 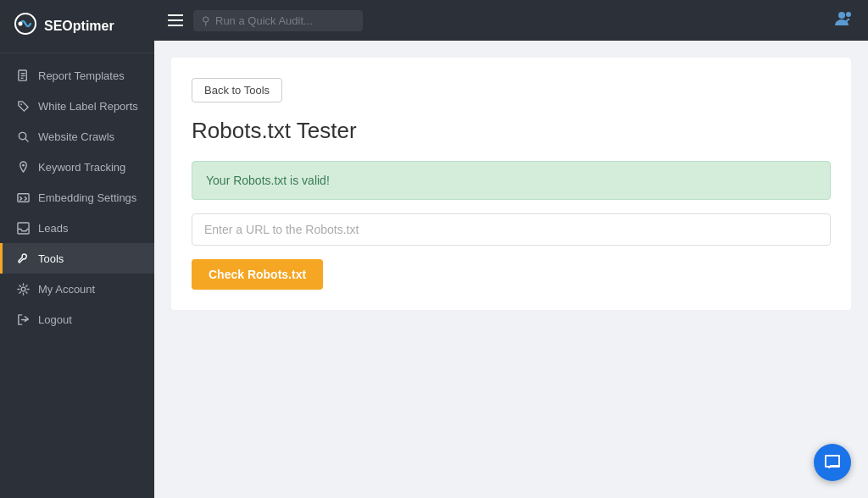 I want to click on chat-bubble-button, so click(x=832, y=462).